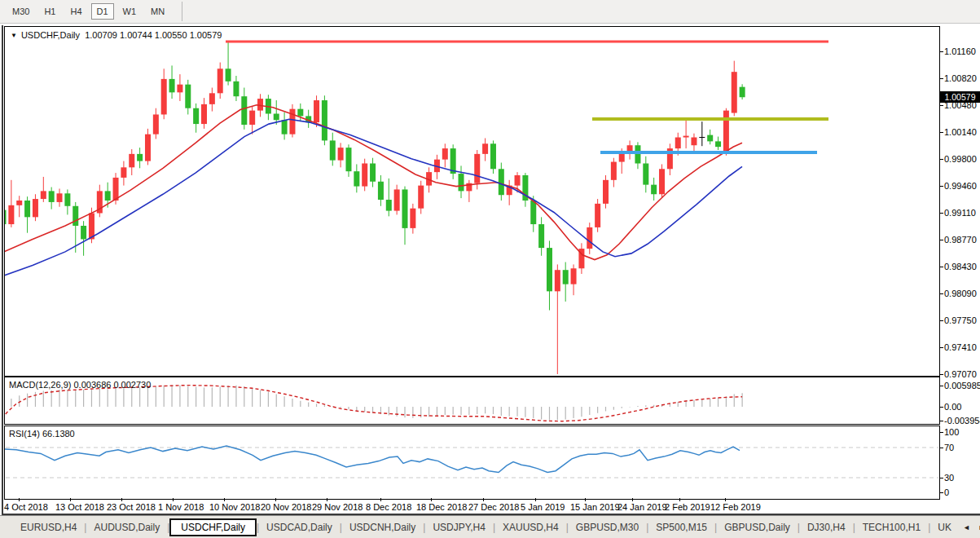 Image resolution: width=980 pixels, height=538 pixels. I want to click on rsi-line, so click(372, 459).